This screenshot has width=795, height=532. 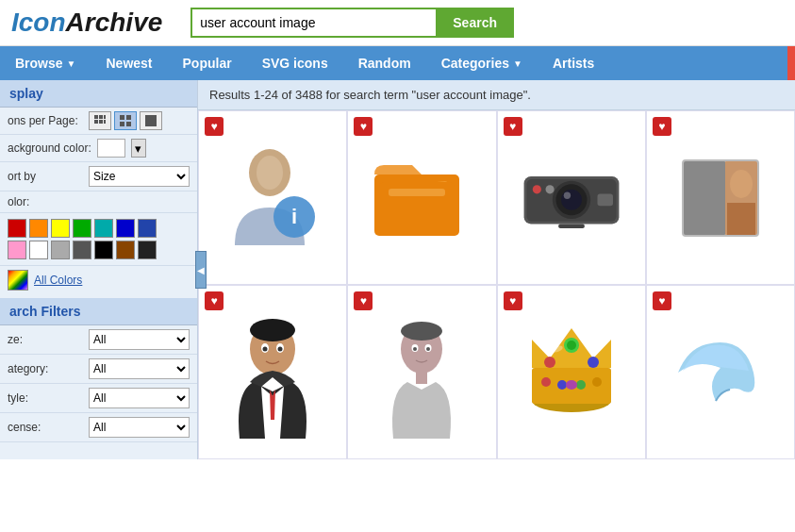 What do you see at coordinates (60, 228) in the screenshot?
I see `color-yellow` at bounding box center [60, 228].